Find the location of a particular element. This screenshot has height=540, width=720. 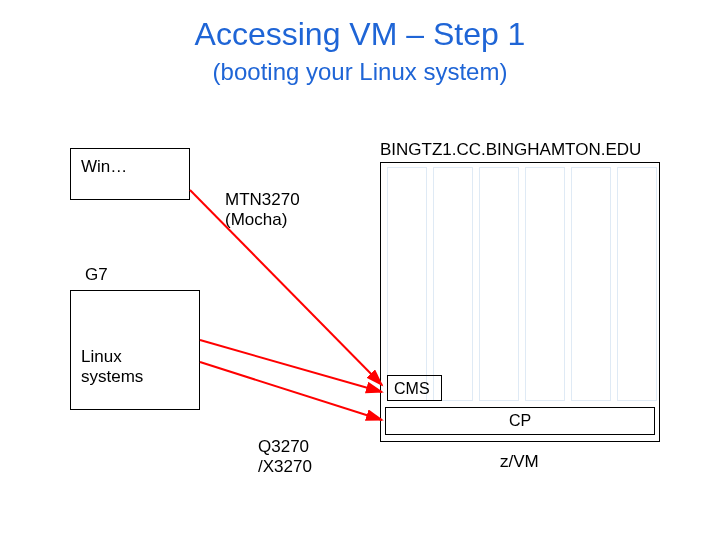

slide-title: Accessing VM – Step 1 is located at coordinates (360, 34).